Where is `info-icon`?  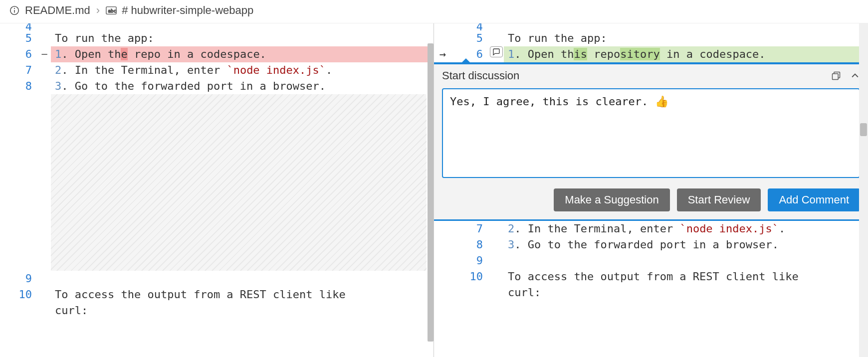 info-icon is located at coordinates (14, 10).